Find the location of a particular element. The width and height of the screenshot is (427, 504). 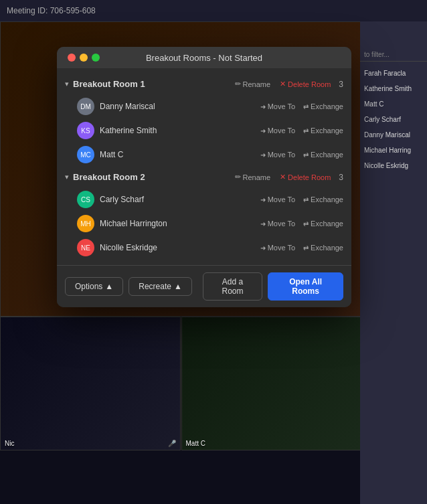

move-arrow-icon-6: ➜ is located at coordinates (263, 248).